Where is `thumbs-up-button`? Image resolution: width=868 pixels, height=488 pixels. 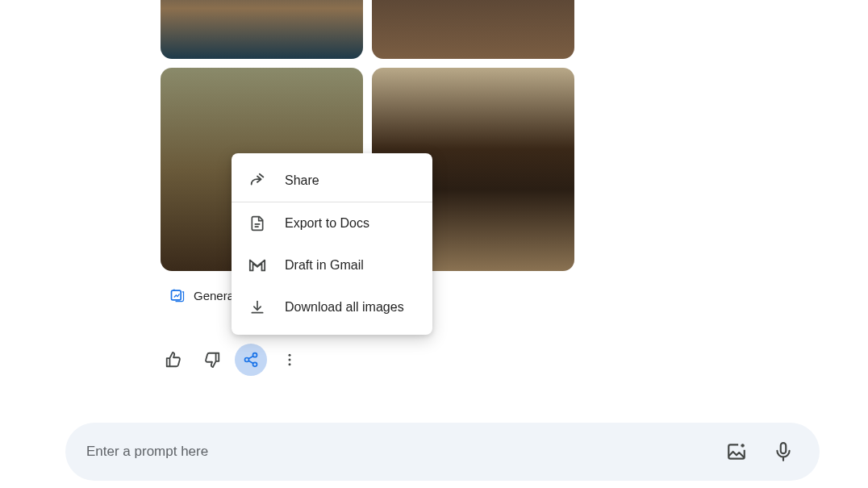 thumbs-up-button is located at coordinates (173, 360).